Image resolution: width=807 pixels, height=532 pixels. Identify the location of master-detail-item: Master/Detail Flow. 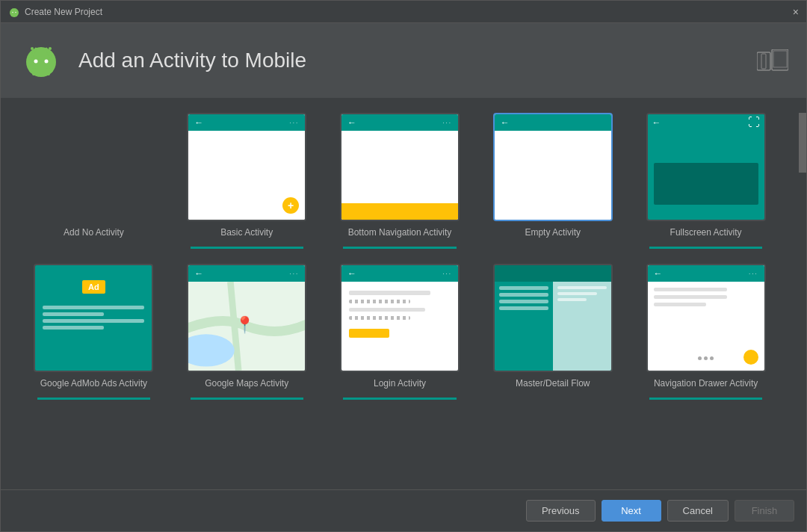
(553, 326).